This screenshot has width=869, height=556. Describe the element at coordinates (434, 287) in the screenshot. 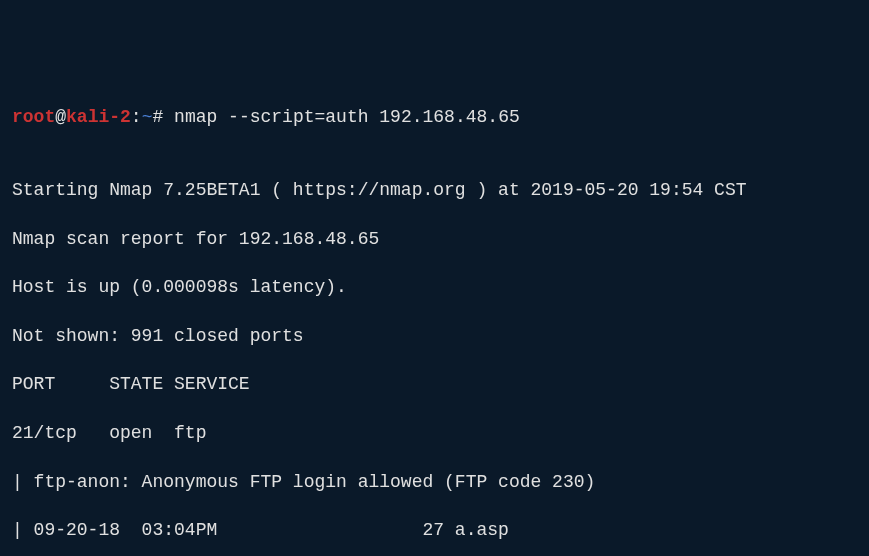

I see `output-line: Host is up (0.000098s latency).` at that location.